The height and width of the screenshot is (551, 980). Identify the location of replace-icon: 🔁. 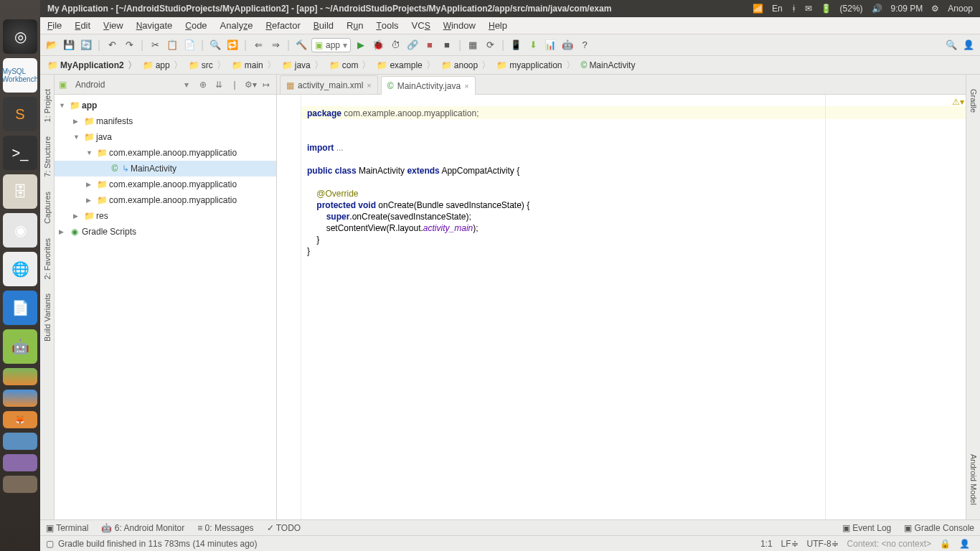
(232, 45).